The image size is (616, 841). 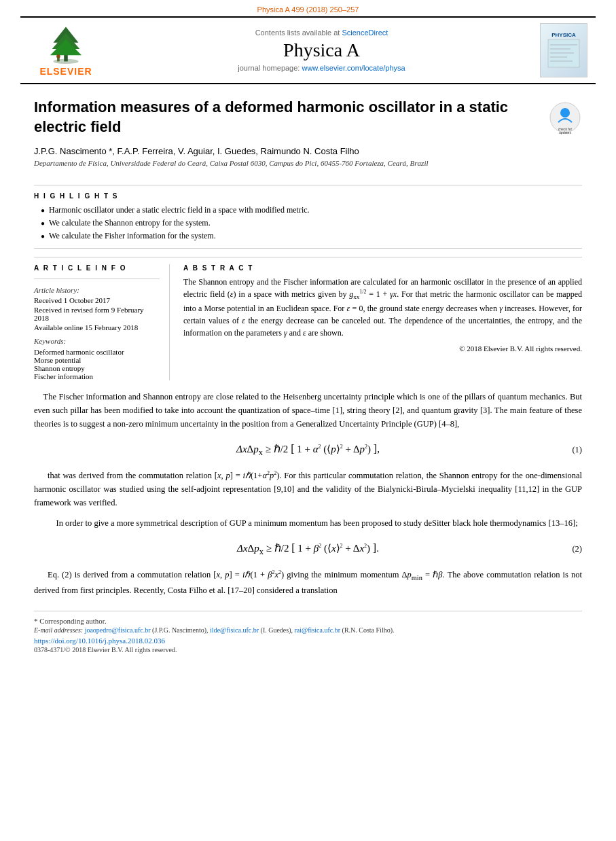 I want to click on equation-1-block: ΔxΔpx ≥ ℏ/2 [ 1 + α2 (⟨p⟩2 + Δp2) ], (1), so click(x=308, y=450).